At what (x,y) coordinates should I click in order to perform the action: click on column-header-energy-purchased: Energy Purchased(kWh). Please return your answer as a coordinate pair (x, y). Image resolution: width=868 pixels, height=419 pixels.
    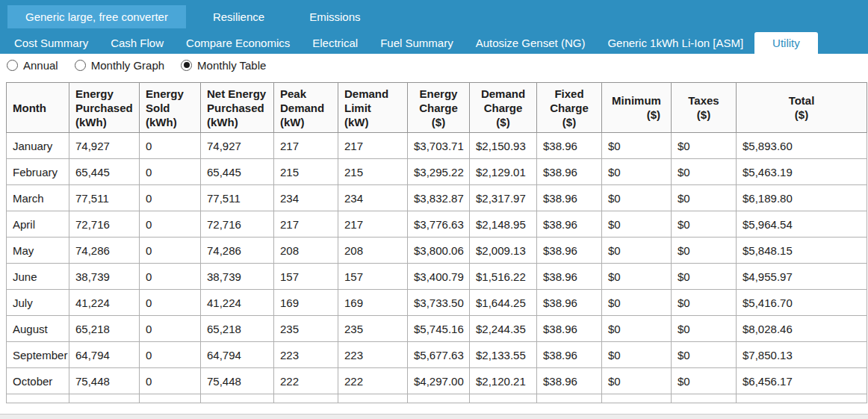
    Looking at the image, I should click on (105, 108).